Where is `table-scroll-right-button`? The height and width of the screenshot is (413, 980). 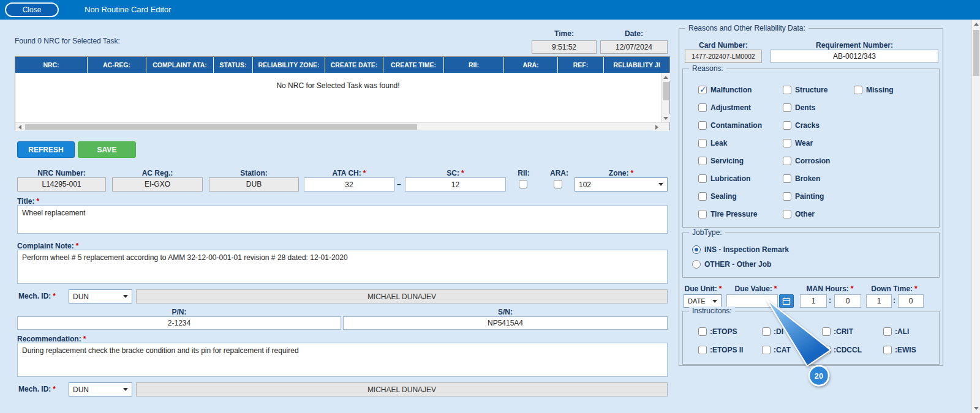 table-scroll-right-button is located at coordinates (657, 127).